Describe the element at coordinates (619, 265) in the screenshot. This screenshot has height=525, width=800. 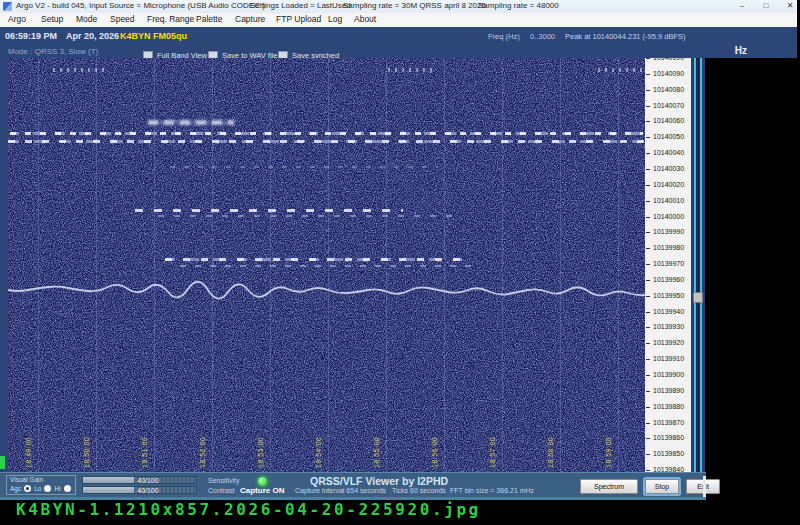
I see `time-tick: 18:59:00` at that location.